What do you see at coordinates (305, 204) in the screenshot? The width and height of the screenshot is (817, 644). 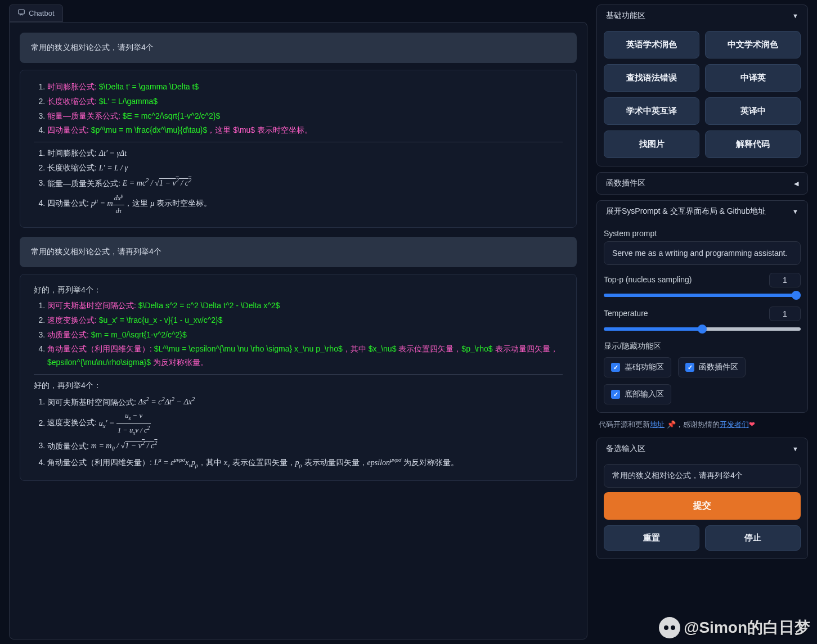 I see `list-item: 四动量公式: pμ = mdxμdτ，这里 μ 表示时空坐标。` at bounding box center [305, 204].